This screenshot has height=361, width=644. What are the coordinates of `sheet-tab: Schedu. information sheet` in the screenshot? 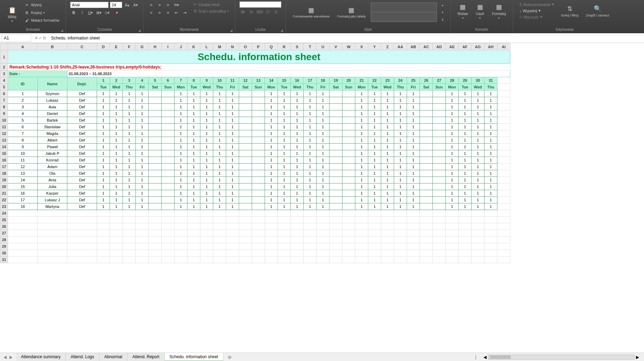 It's located at (194, 353).